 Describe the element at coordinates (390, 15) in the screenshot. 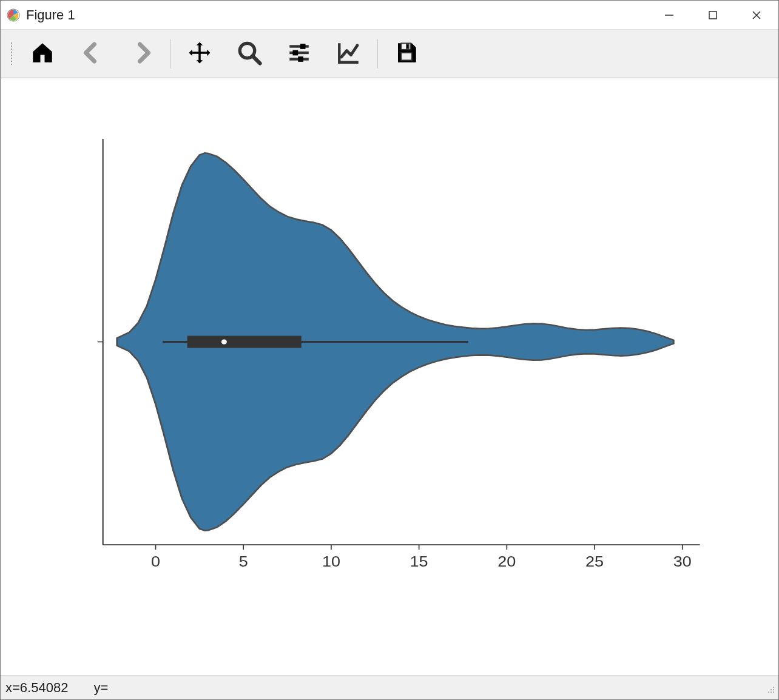

I see `titlebar: Figure 1` at that location.